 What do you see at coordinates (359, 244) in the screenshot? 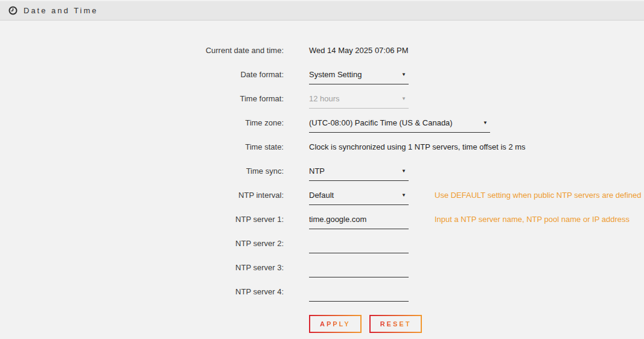
I see `ntp-server-2-input` at bounding box center [359, 244].